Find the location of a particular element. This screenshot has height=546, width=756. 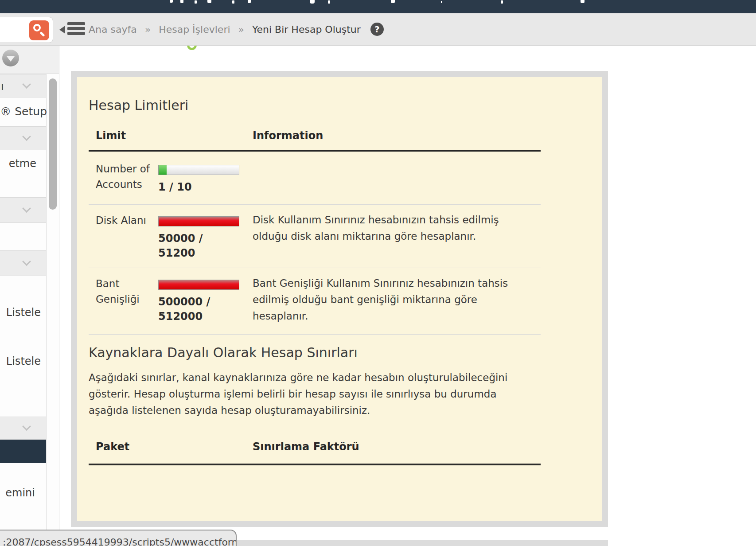

top-navy-bar is located at coordinates (378, 7).